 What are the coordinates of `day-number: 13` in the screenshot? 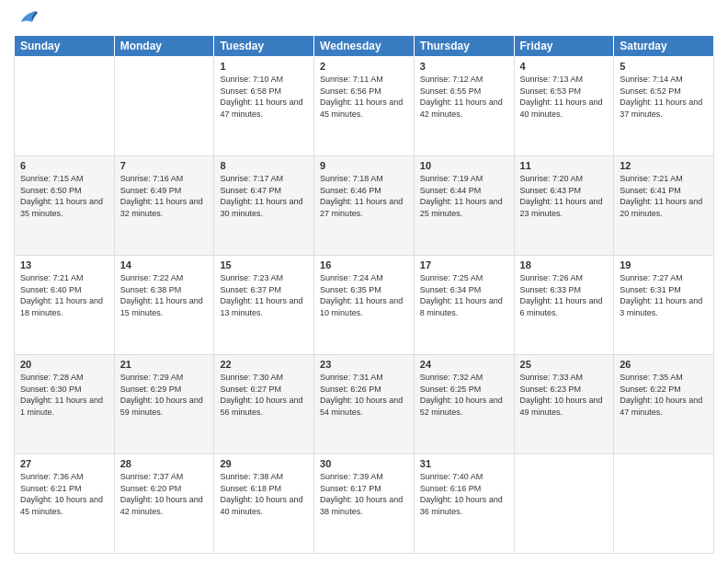 It's located at (64, 265).